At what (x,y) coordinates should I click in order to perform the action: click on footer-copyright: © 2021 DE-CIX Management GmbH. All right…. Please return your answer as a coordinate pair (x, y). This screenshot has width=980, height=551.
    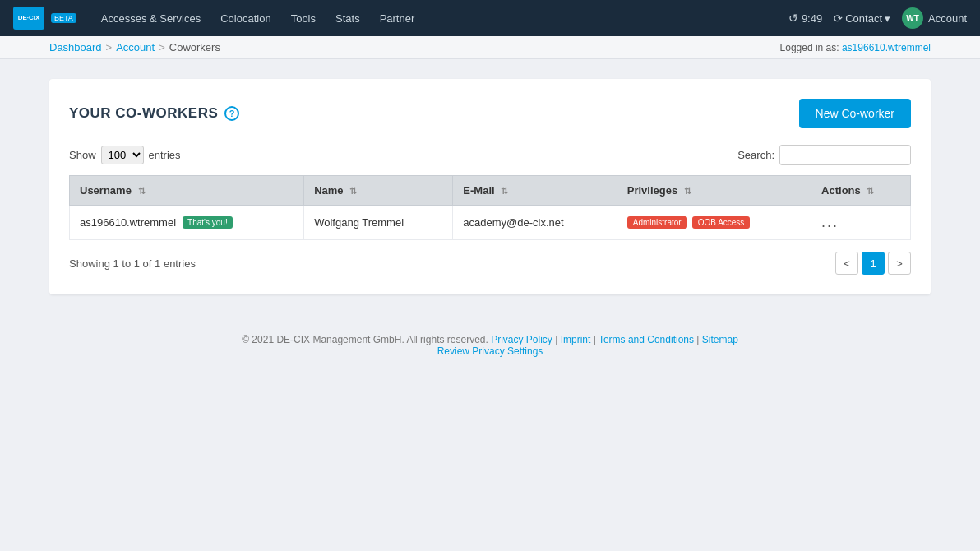
    Looking at the image, I should click on (365, 340).